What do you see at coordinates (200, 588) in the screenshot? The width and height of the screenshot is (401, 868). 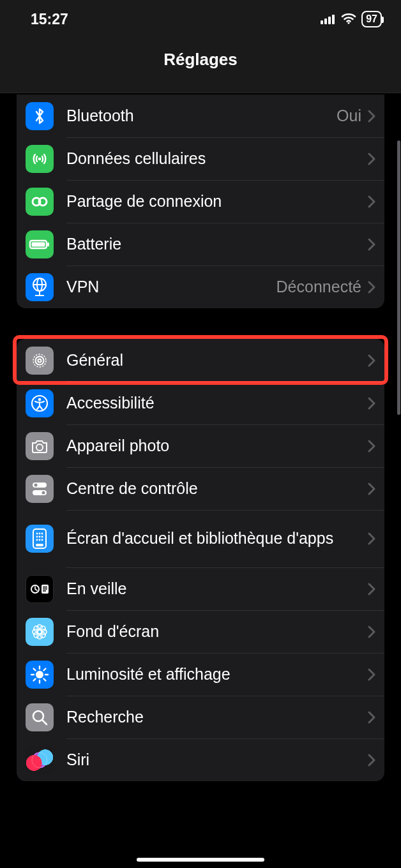 I see `row-standby: En veille` at bounding box center [200, 588].